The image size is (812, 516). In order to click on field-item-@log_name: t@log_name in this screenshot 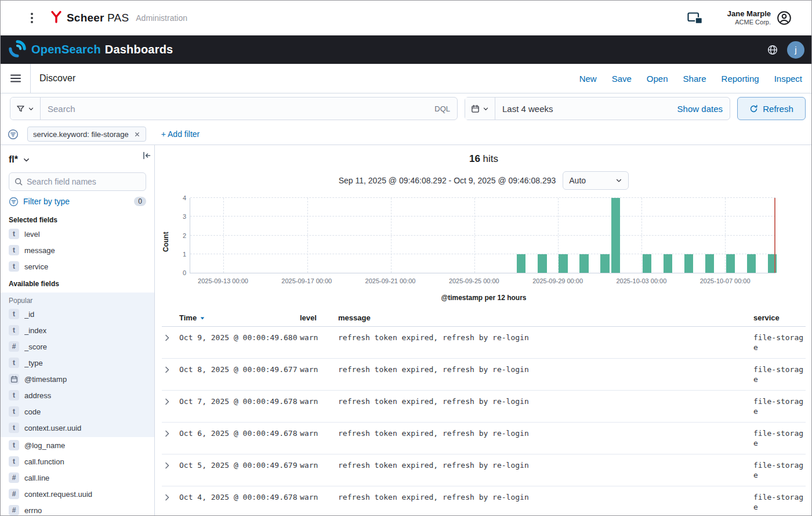, I will do `click(78, 445)`.